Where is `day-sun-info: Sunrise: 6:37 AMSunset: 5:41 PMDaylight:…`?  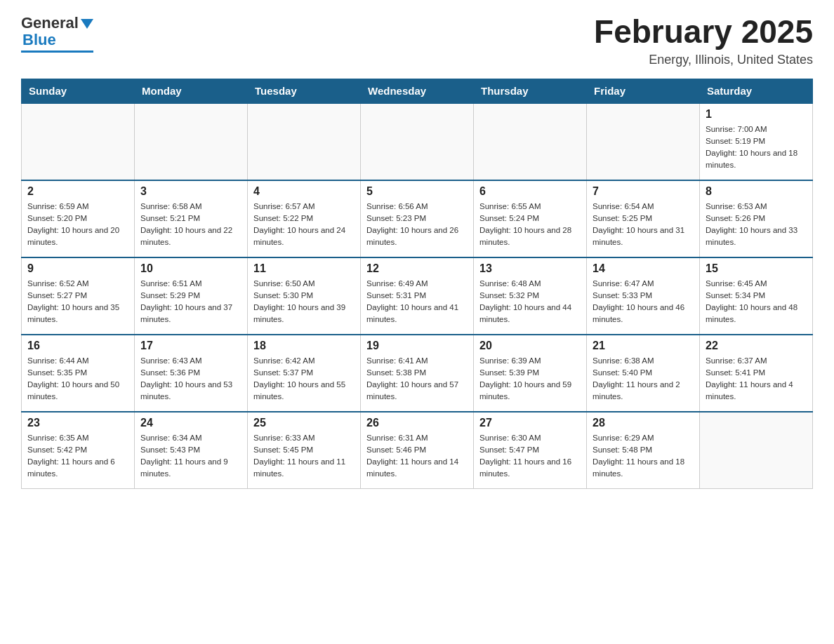
day-sun-info: Sunrise: 6:37 AMSunset: 5:41 PMDaylight:… is located at coordinates (756, 379).